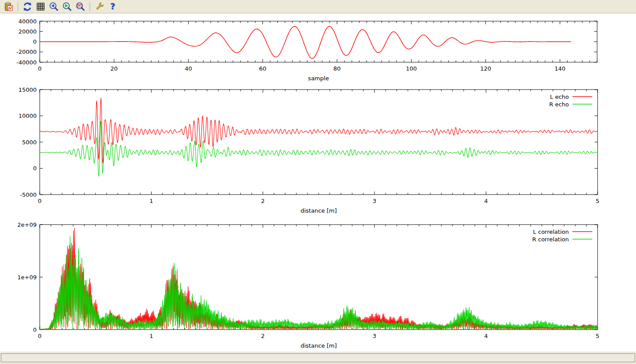  I want to click on toolbar-button-zoom-previous, so click(54, 7).